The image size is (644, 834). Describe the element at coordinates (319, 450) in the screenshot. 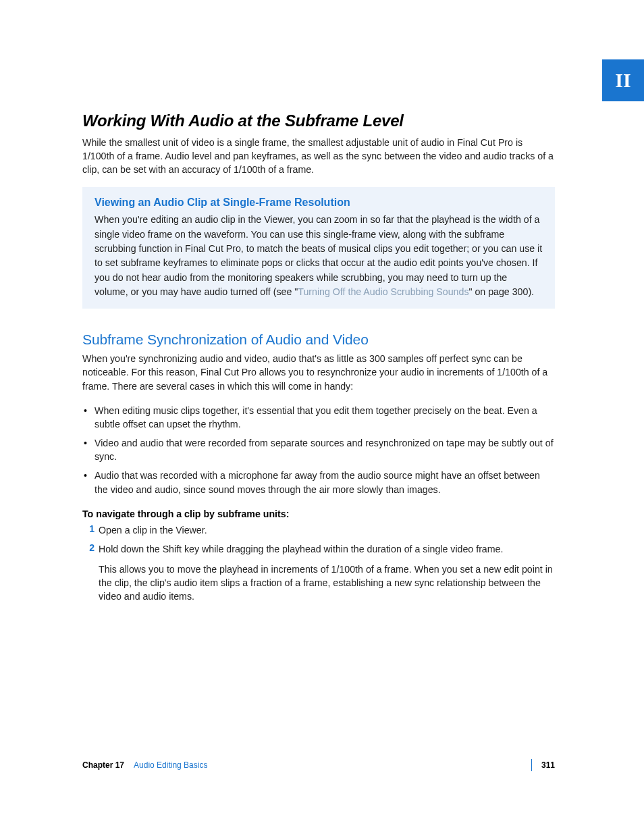

I see `bullet-list: When editing music clips together, it's …` at that location.